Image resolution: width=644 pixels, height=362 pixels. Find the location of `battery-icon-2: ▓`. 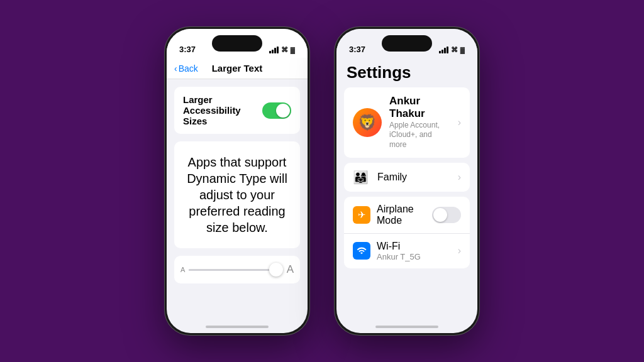

battery-icon-2: ▓ is located at coordinates (463, 50).